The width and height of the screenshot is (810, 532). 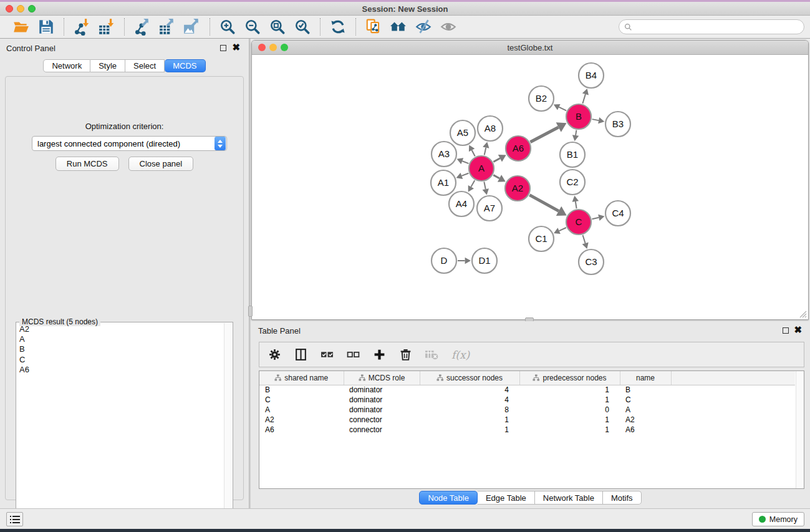 I want to click on zoom-fit-button, so click(x=277, y=27).